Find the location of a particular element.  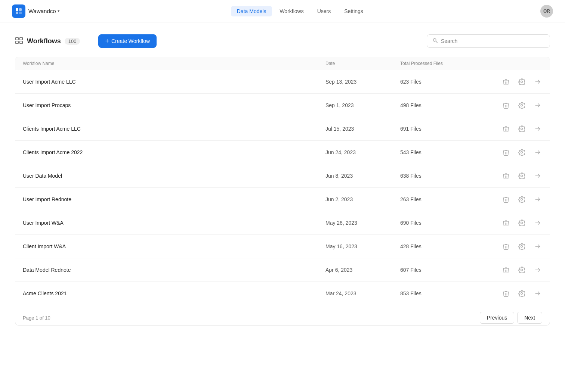

row-name: User Import Procaps is located at coordinates (174, 105).